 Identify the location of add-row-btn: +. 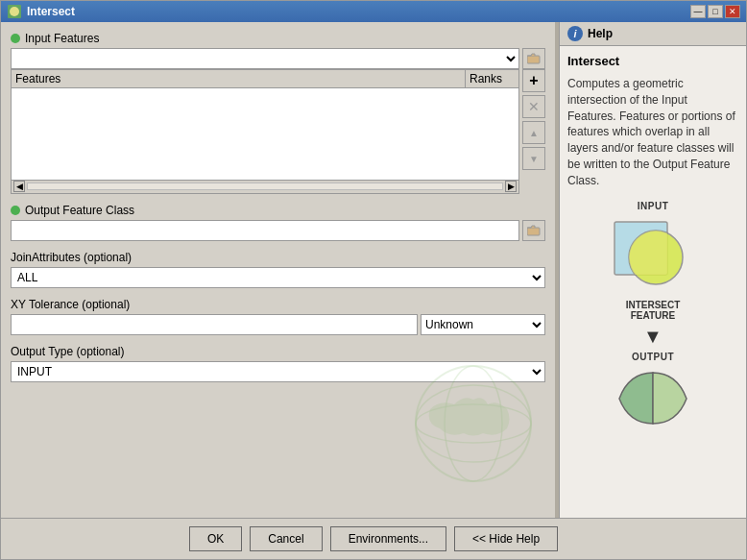
(534, 81).